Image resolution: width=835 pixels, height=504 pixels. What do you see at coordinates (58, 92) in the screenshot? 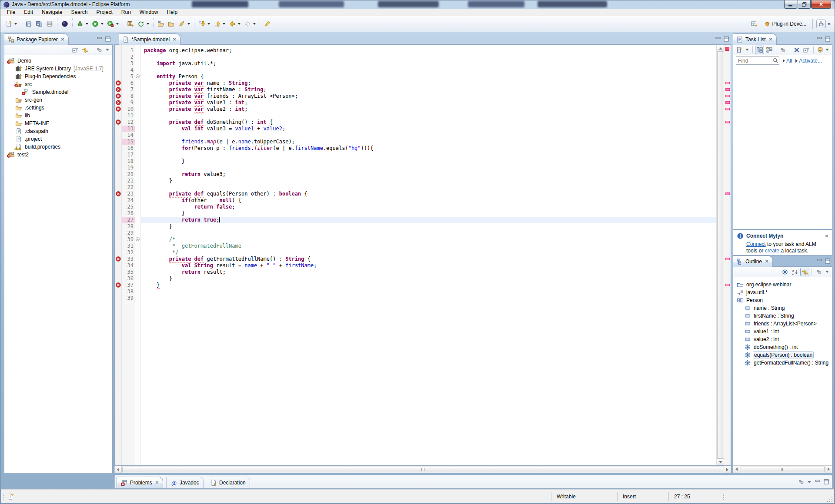
I see `package-item-sample-dmodel: Sample.dmodel` at bounding box center [58, 92].